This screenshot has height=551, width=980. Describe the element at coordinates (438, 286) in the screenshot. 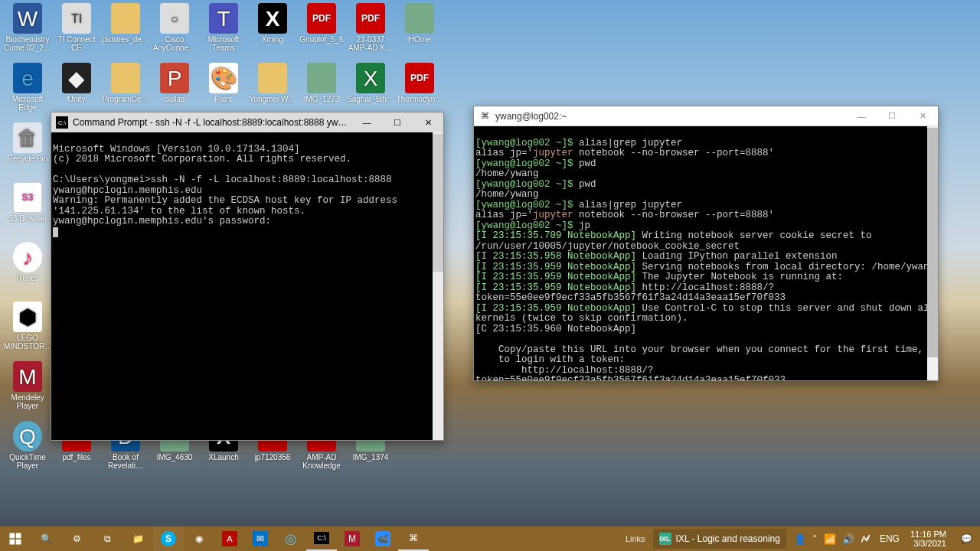

I see `cmd-scrollbar` at that location.